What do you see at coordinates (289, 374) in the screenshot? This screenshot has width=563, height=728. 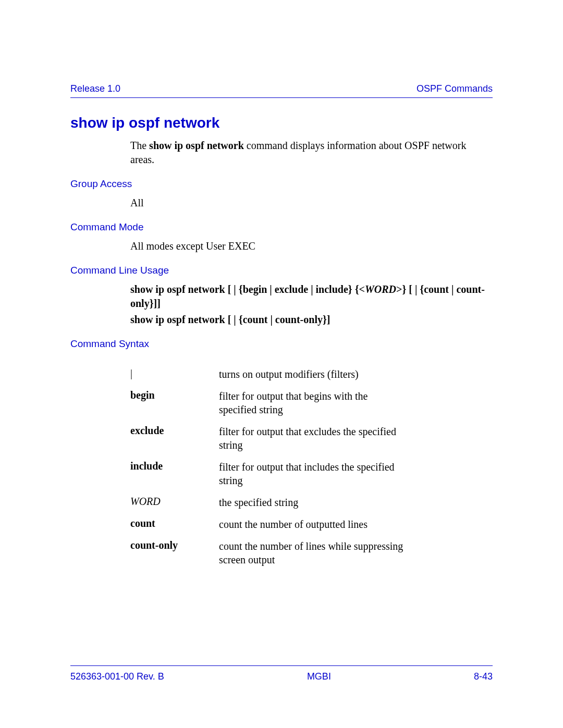 I see `syntax-desc: turns on output modifiers (filters)` at bounding box center [289, 374].